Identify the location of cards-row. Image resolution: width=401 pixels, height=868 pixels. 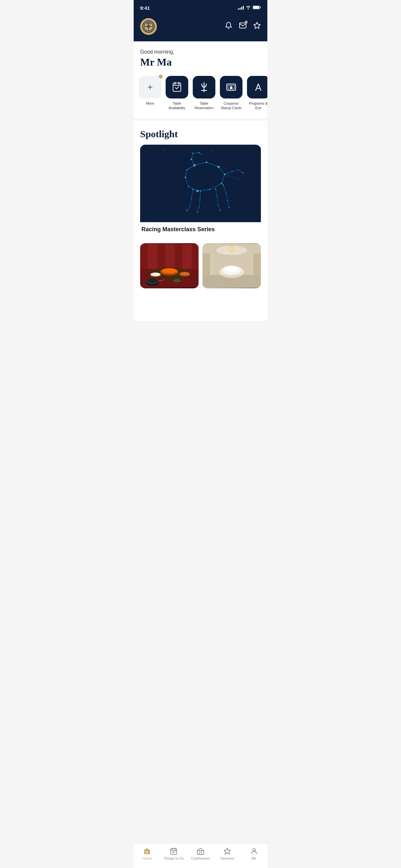
(201, 279).